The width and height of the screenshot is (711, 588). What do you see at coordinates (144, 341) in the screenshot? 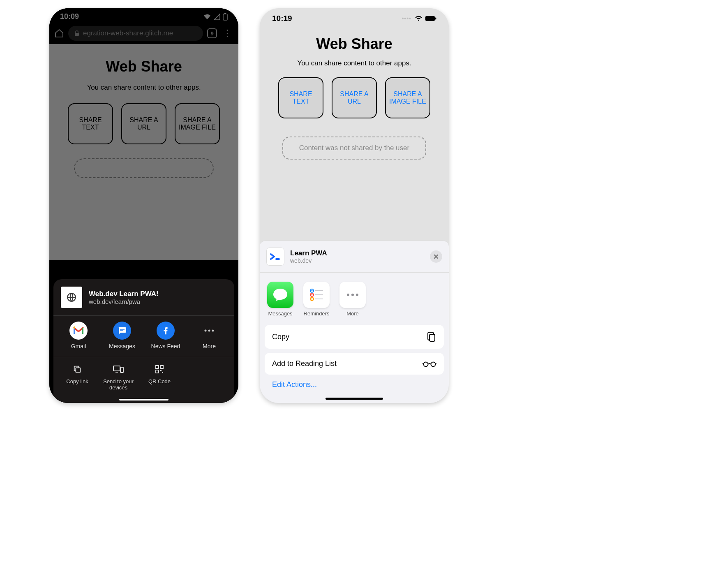
I see `android-share-sheet: Web.dev Learn PWA! web.dev/learn/pwa Gma…` at bounding box center [144, 341].